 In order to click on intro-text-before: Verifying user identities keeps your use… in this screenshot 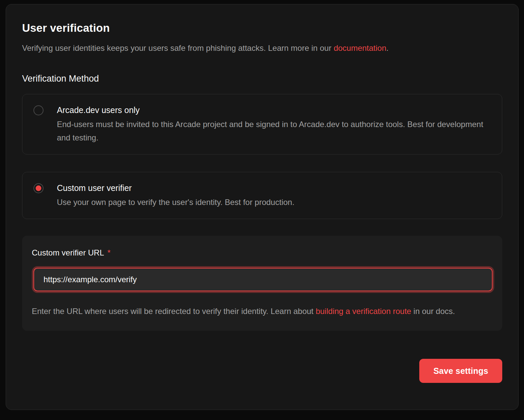, I will do `click(178, 48)`.